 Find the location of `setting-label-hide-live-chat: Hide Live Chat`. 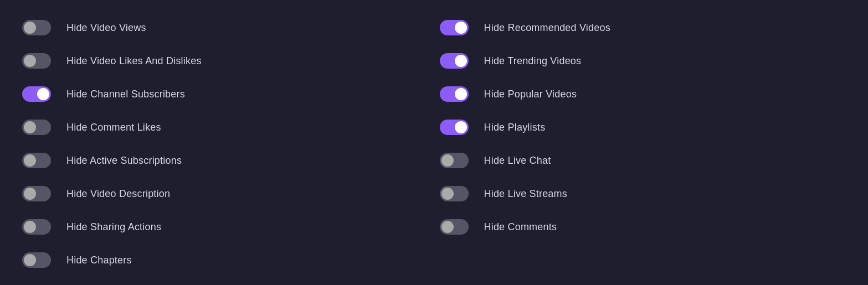

setting-label-hide-live-chat: Hide Live Chat is located at coordinates (517, 160).